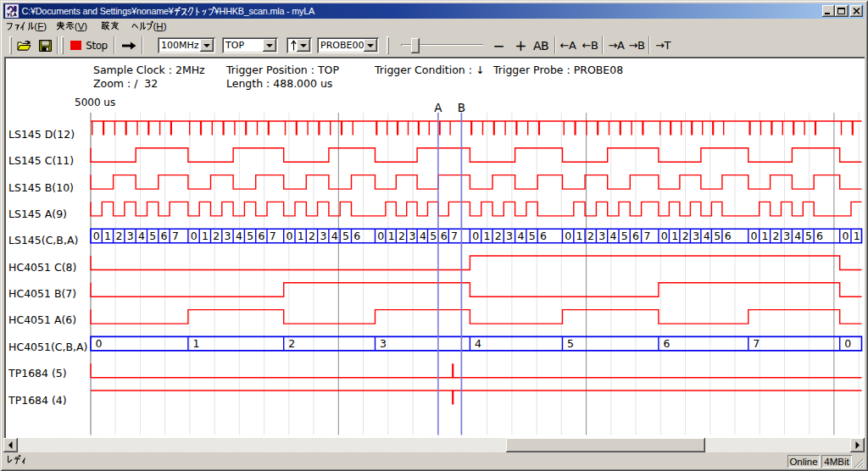 The height and width of the screenshot is (471, 868). Describe the element at coordinates (438, 108) in the screenshot. I see `cursor-a-label: A` at that location.